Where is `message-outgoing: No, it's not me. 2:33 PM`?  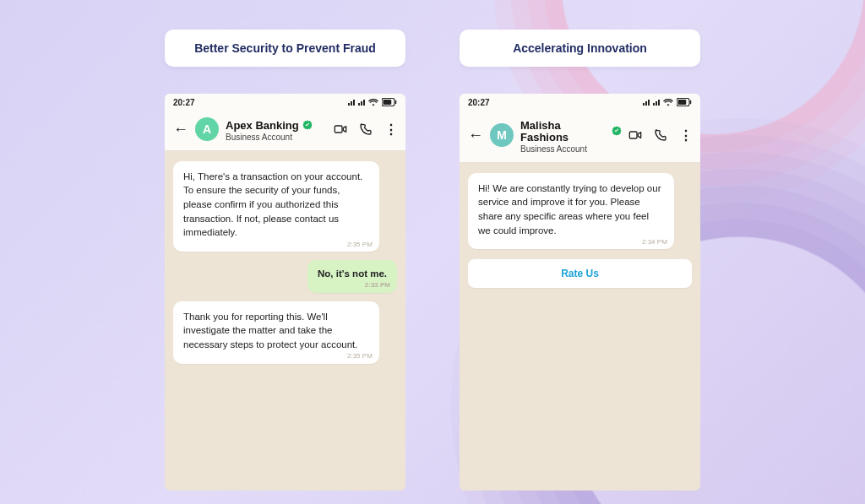
message-outgoing: No, it's not me. 2:33 PM is located at coordinates (352, 277).